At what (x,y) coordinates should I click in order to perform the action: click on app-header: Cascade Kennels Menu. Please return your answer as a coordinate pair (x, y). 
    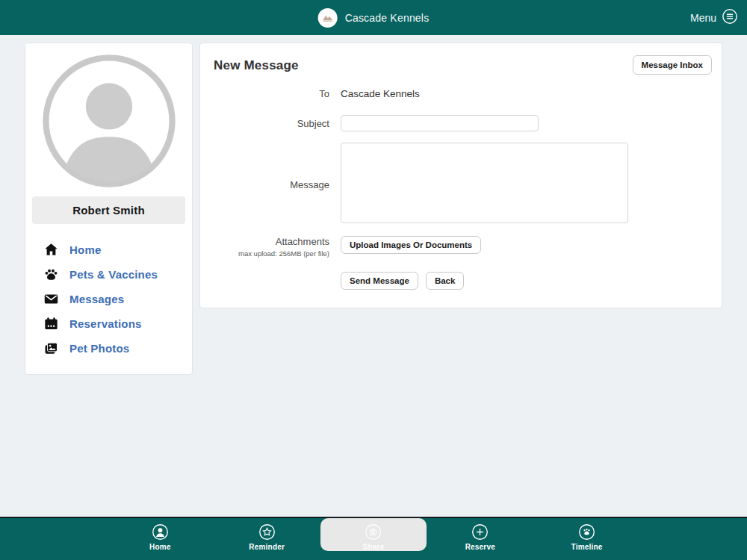
    Looking at the image, I should click on (374, 18).